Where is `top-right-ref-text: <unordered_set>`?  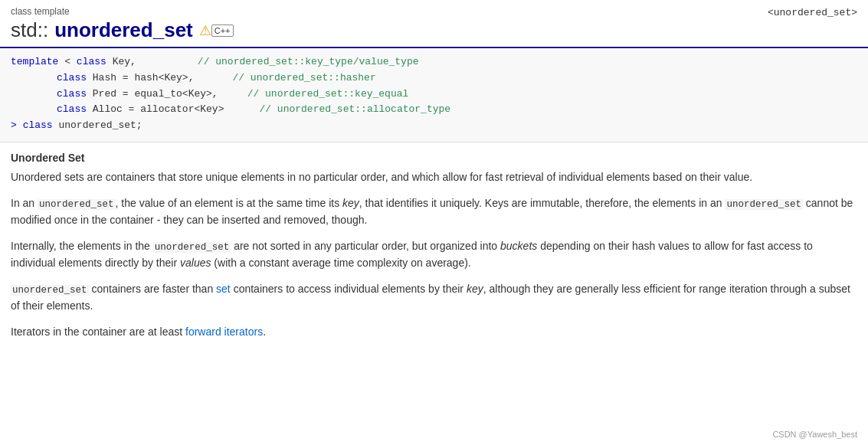
top-right-ref-text: <unordered_set> is located at coordinates (812, 12).